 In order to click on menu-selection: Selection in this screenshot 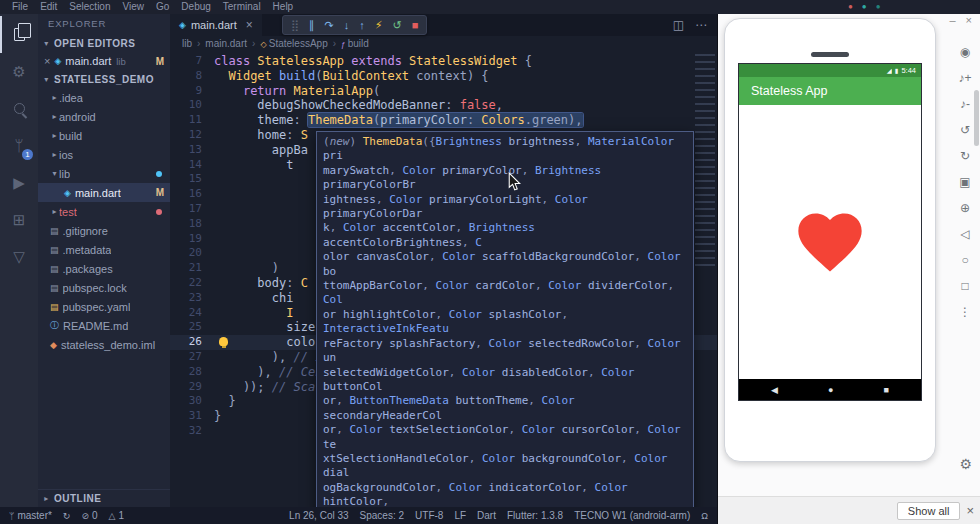, I will do `click(90, 7)`.